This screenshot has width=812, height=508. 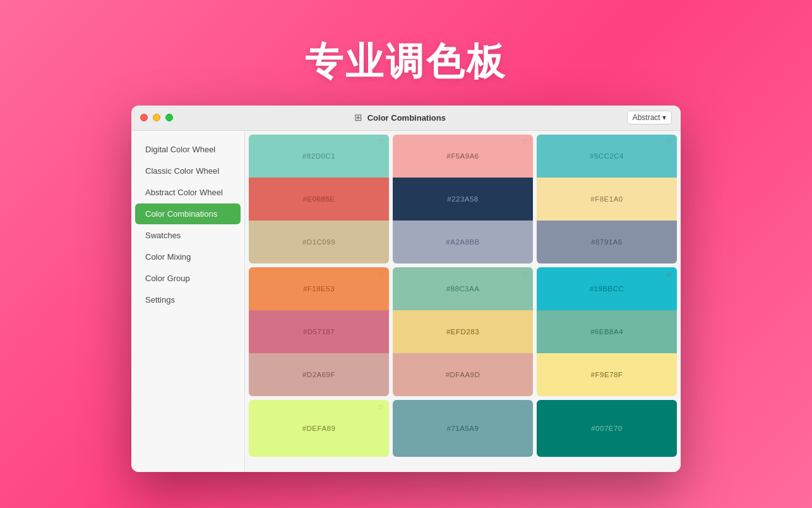 What do you see at coordinates (463, 428) in the screenshot?
I see `color-group-3: ♡ #DEFA89 ♡ #71A5A9 #007E7` at bounding box center [463, 428].